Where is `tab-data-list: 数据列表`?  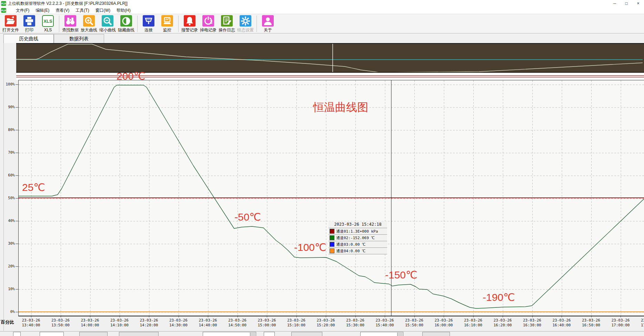 tab-data-list: 数据列表 is located at coordinates (79, 39).